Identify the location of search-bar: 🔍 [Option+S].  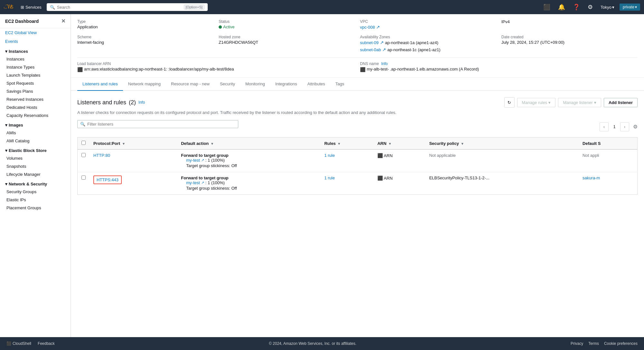
(127, 7).